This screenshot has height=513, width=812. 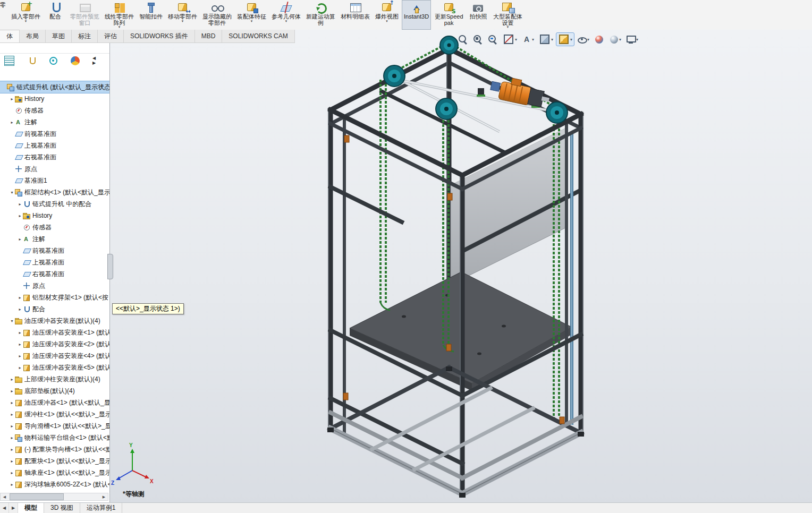 I want to click on tree-item: ▾ 框架结构<1> (默认<默认_显示状, so click(x=55, y=192).